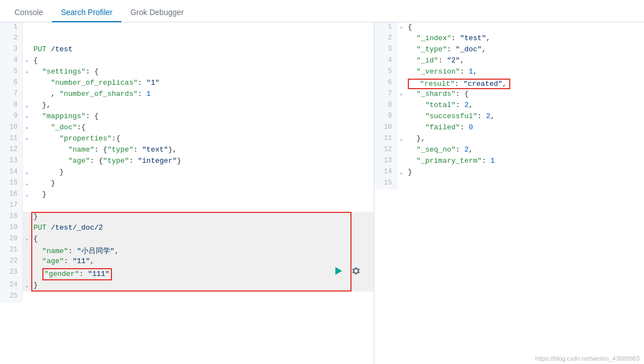 Image resolution: width=644 pixels, height=364 pixels. I want to click on code-line: },, so click(203, 106).